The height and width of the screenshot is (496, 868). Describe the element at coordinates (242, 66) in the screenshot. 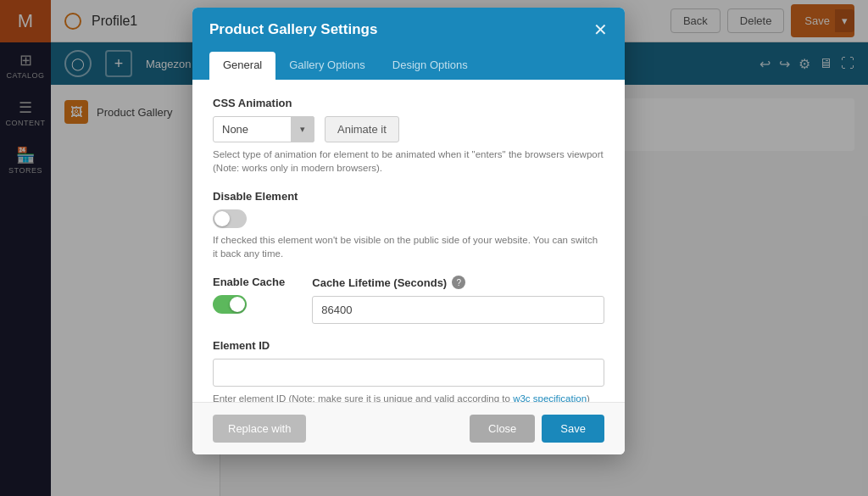

I see `tab-general: General` at that location.